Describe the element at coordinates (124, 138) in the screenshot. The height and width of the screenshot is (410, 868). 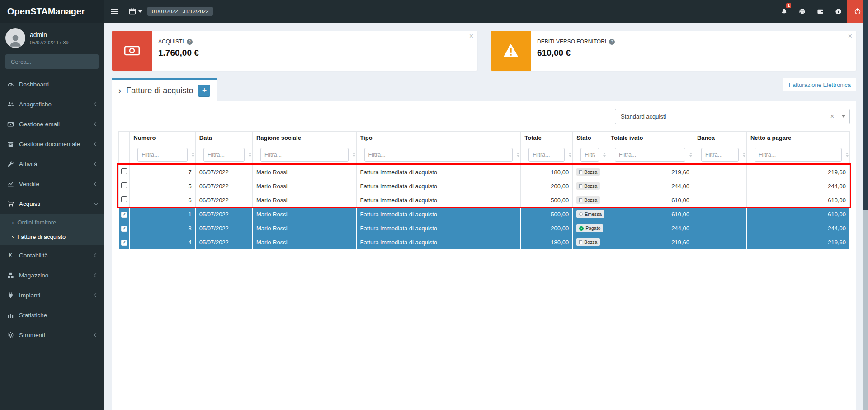
I see `select-all-header` at that location.